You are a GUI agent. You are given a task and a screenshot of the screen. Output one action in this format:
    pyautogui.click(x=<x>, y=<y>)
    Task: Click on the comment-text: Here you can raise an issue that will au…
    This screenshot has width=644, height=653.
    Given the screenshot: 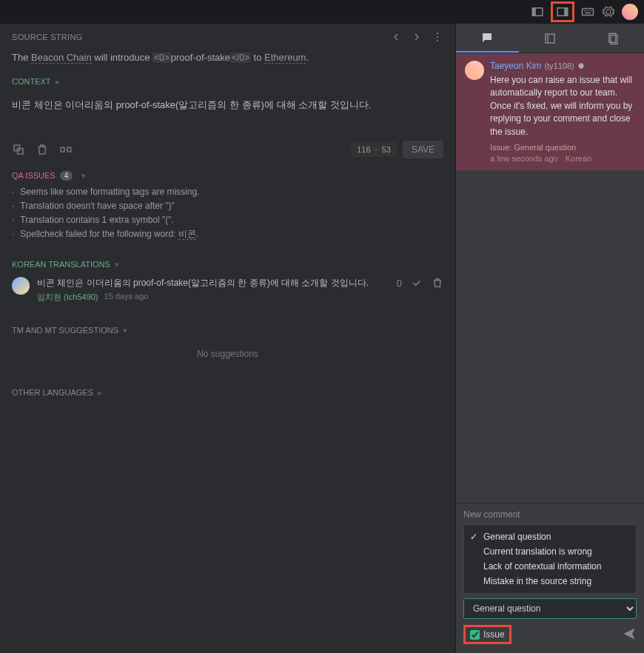 What is the action you would take?
    pyautogui.click(x=563, y=107)
    